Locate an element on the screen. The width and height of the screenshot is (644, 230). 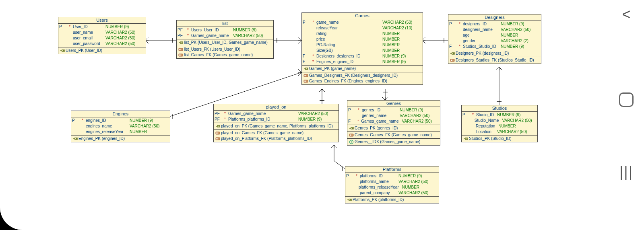
overview-icon is located at coordinates (626, 100).